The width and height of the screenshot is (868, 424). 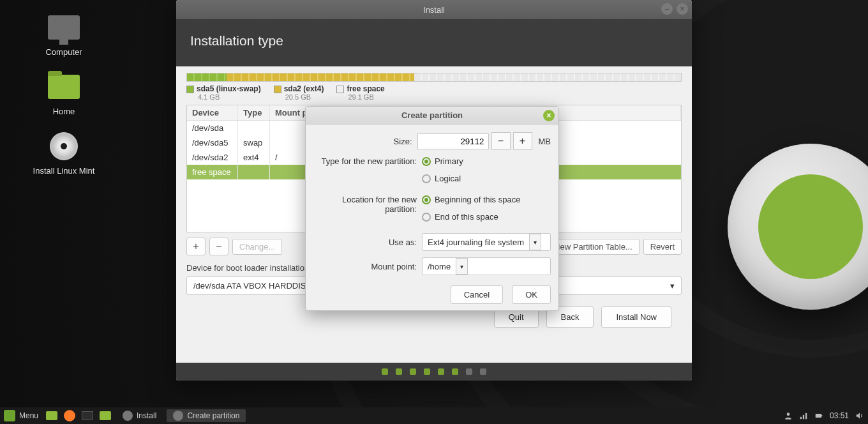 What do you see at coordinates (432, 116) in the screenshot?
I see `dialog-titlebar: Create partition ×` at bounding box center [432, 116].